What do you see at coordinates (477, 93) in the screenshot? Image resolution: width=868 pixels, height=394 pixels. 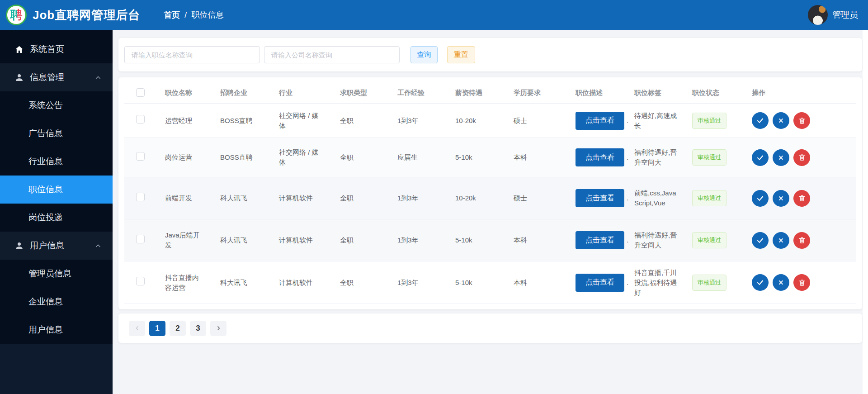 I see `col-salary: 薪资待遇` at bounding box center [477, 93].